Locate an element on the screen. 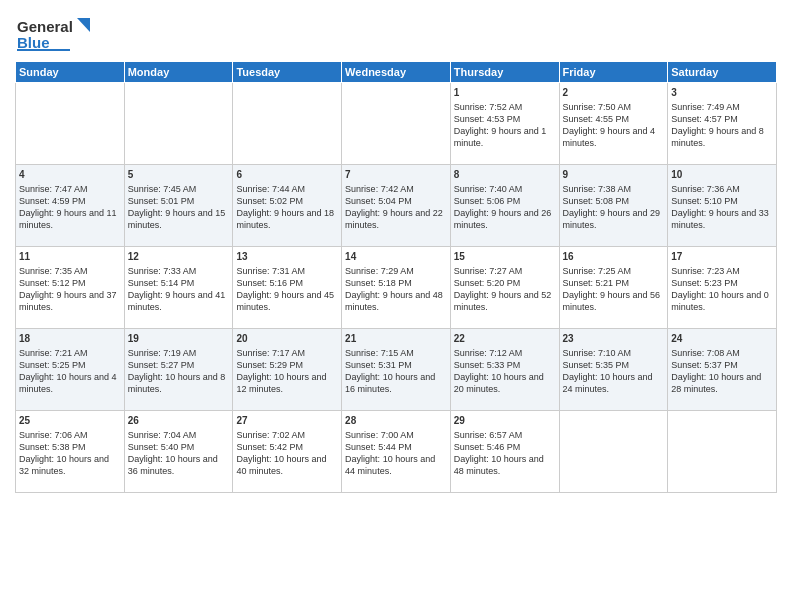 The height and width of the screenshot is (612, 792). svg-text: Blue is located at coordinates (34, 42).